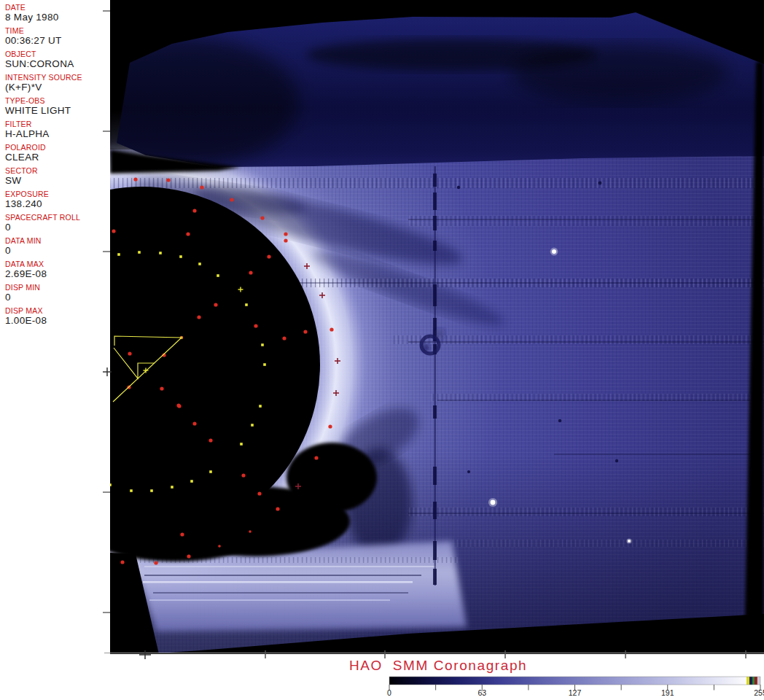 This screenshot has width=764, height=700. What do you see at coordinates (57, 274) in the screenshot?
I see `metadata-value: 2.69E-08` at bounding box center [57, 274].